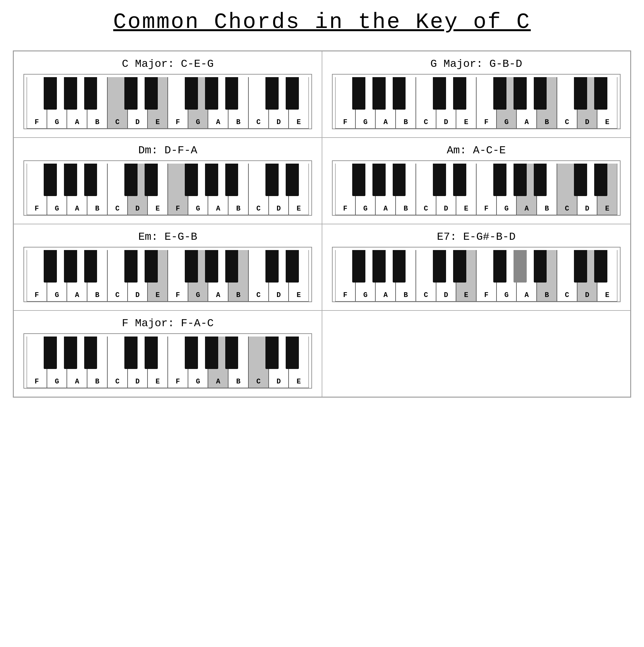 The image size is (644, 647). I want to click on white-key-A0-e7: A, so click(385, 276).